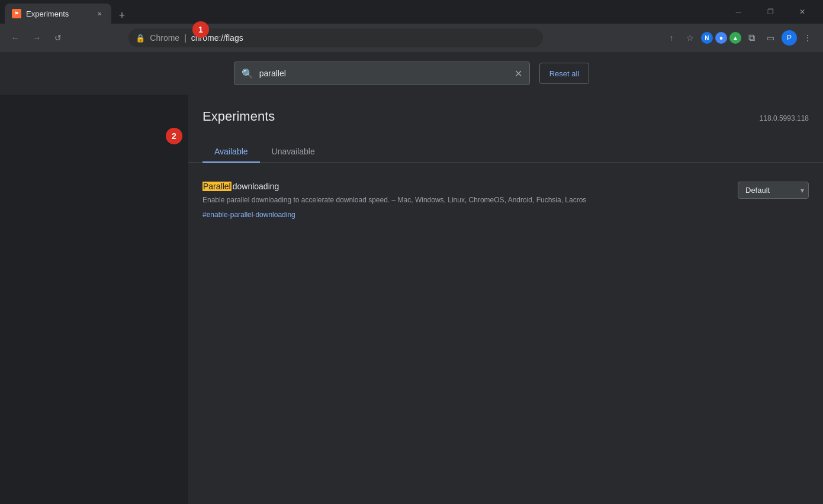  What do you see at coordinates (249, 215) in the screenshot?
I see `experiment-link: #enable-parallel-downloading` at bounding box center [249, 215].